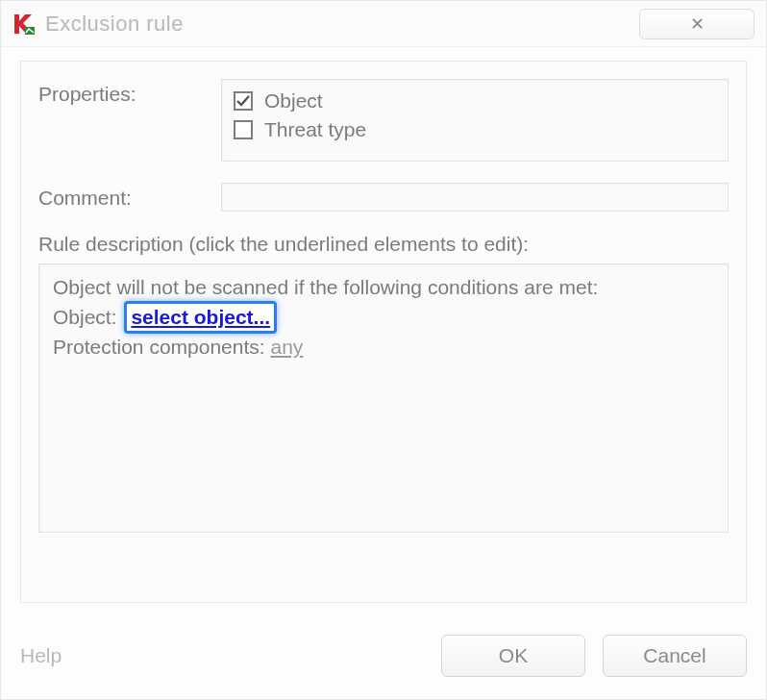  I want to click on comment-row: Comment:, so click(384, 197).